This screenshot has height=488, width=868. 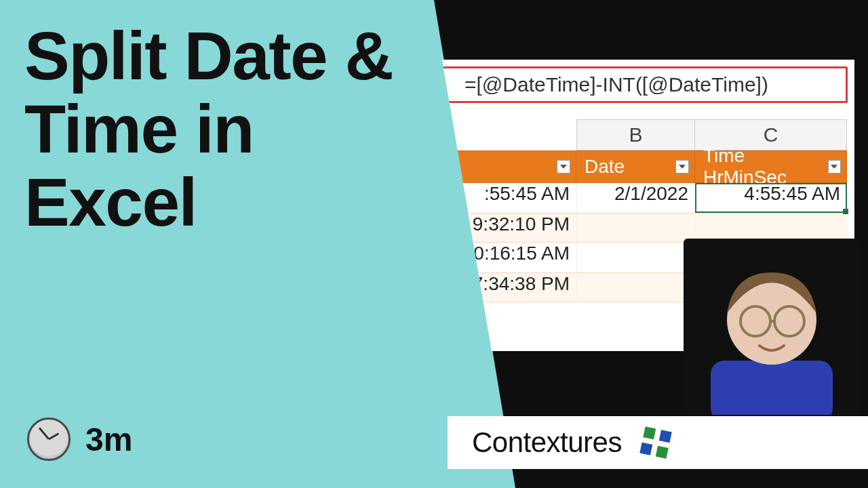 I want to click on brand-logo-icon, so click(x=656, y=443).